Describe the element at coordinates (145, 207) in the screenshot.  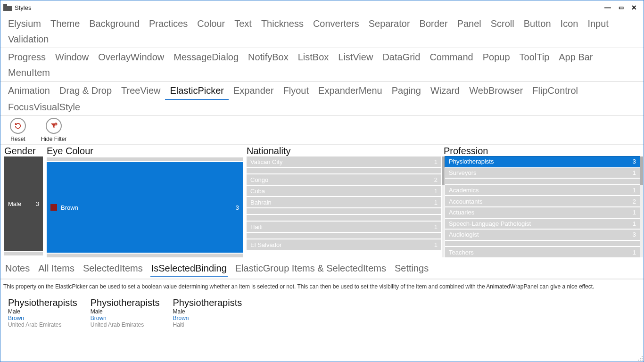
I see `eye-column: Brown 3` at that location.